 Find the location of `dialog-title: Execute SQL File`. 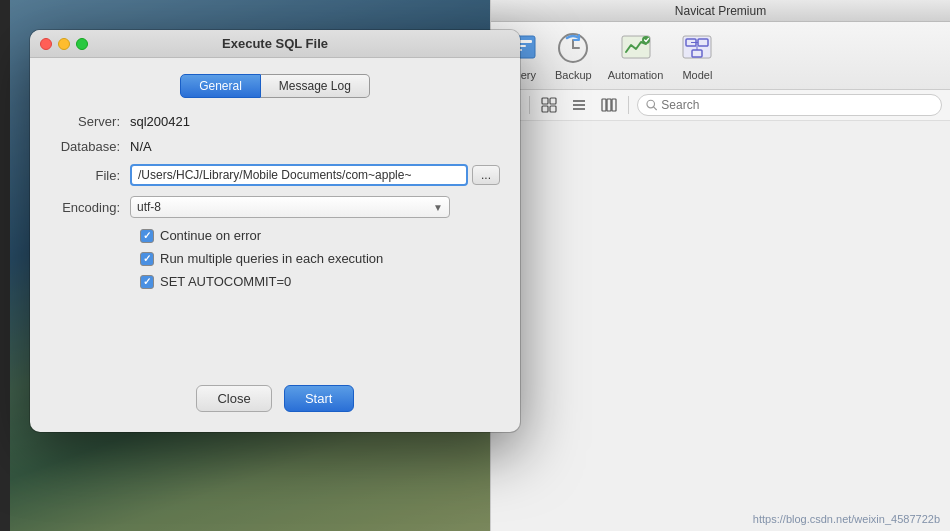

dialog-title: Execute SQL File is located at coordinates (275, 44).